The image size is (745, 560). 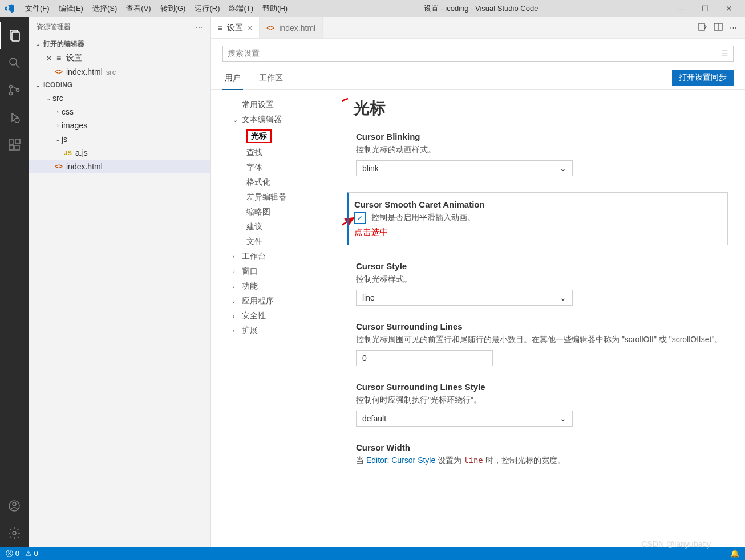 I want to click on maximize-button: ☐, so click(x=705, y=9).